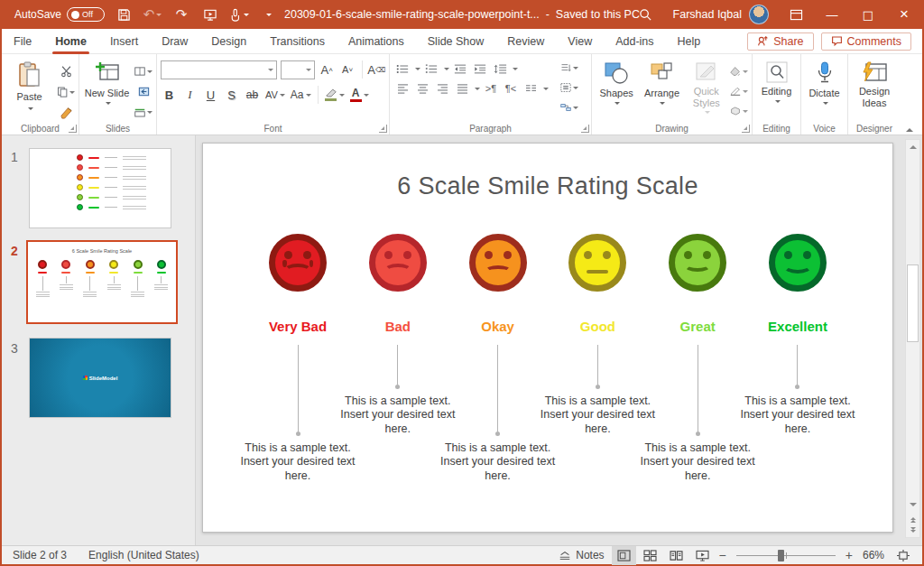  Describe the element at coordinates (723, 555) in the screenshot. I see `zoom-out-button: −` at that location.